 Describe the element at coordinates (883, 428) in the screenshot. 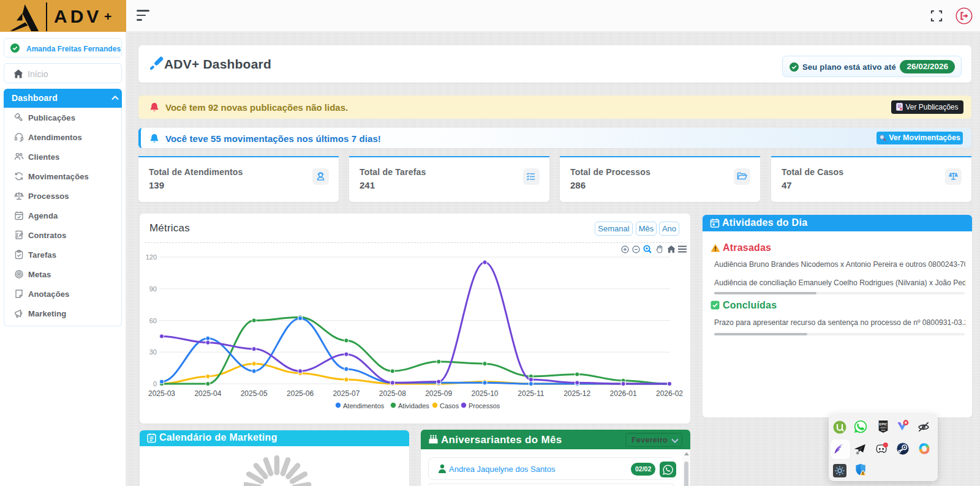

I see `svg-text: GAMES` at that location.